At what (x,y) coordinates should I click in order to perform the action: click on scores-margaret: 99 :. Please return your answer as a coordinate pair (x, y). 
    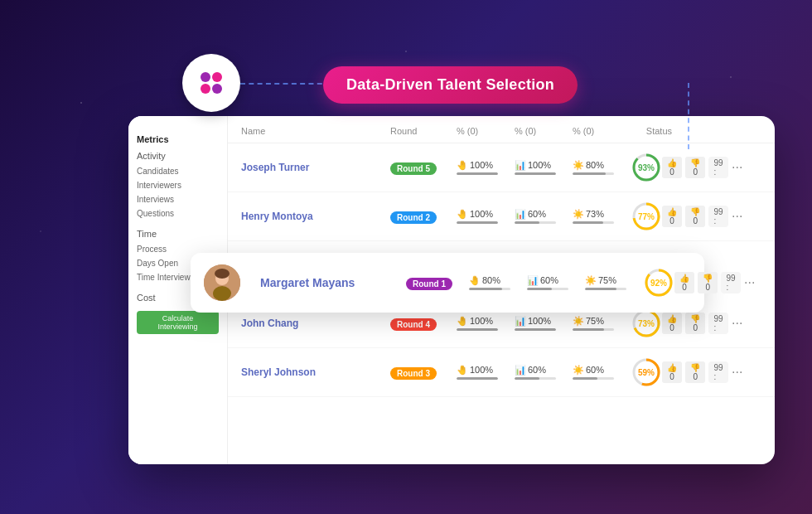
    Looking at the image, I should click on (731, 283).